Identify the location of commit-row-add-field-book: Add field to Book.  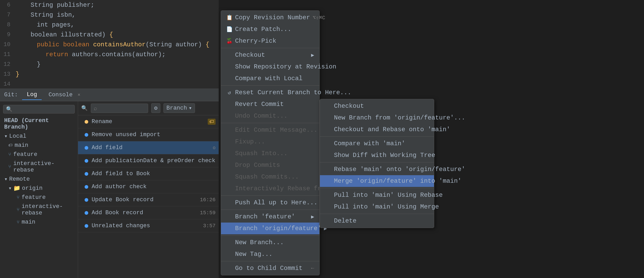
(148, 174).